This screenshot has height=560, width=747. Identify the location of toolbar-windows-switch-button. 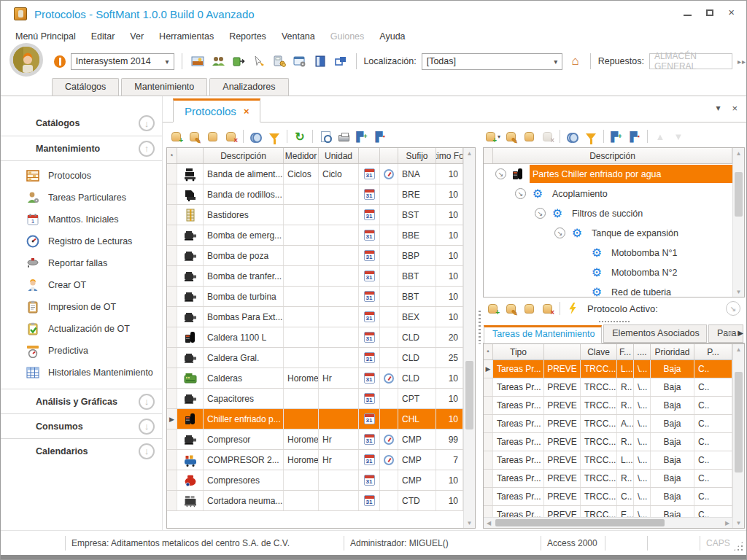
(341, 61).